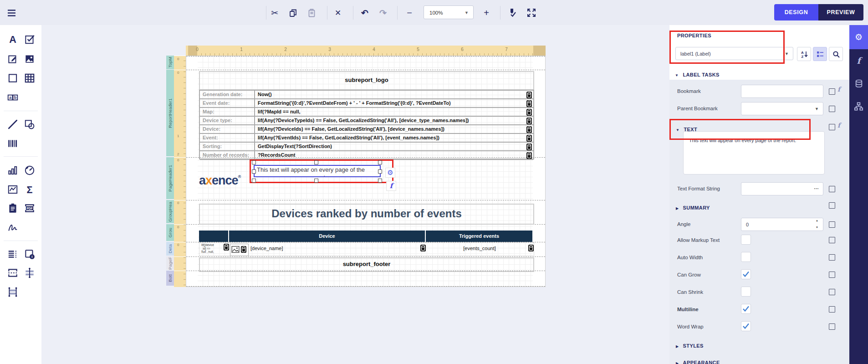 Image resolution: width=868 pixels, height=364 pixels. I want to click on cross-band-line-tool-icon, so click(30, 273).